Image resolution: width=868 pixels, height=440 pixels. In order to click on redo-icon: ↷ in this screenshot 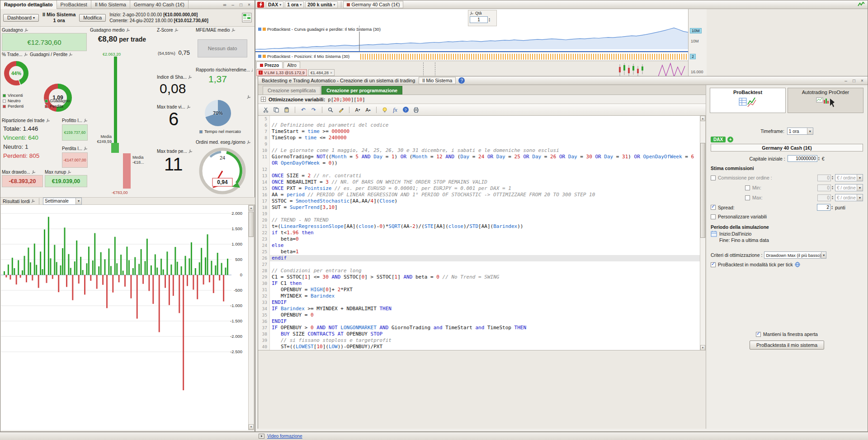, I will do `click(314, 110)`.